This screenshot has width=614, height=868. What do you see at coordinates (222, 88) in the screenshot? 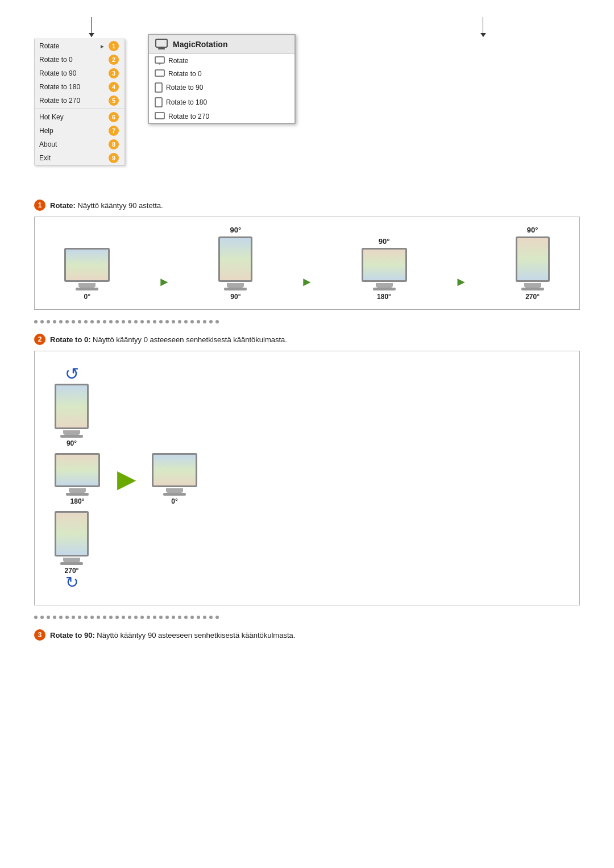
I see `magic-panel-rotate-90: Rotate to 90` at bounding box center [222, 88].